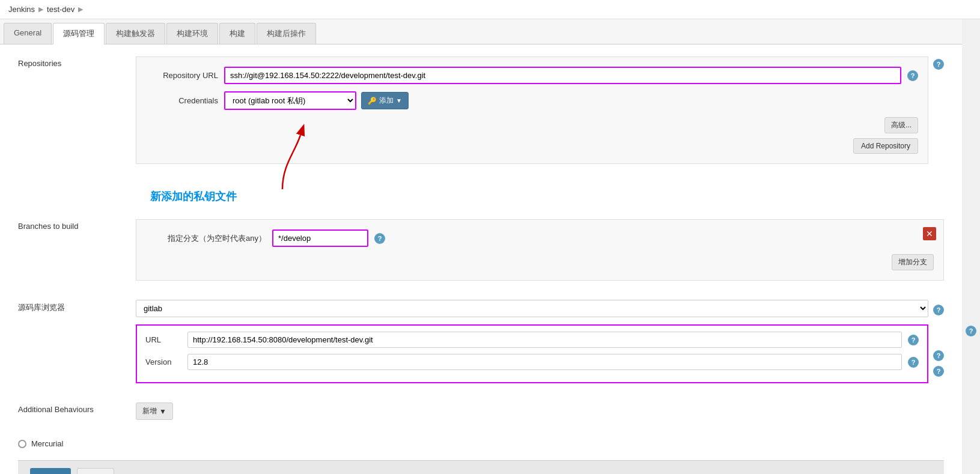 The image size is (980, 474). What do you see at coordinates (81, 10) in the screenshot?
I see `breadcrumb-sep-2: ▶` at bounding box center [81, 10].